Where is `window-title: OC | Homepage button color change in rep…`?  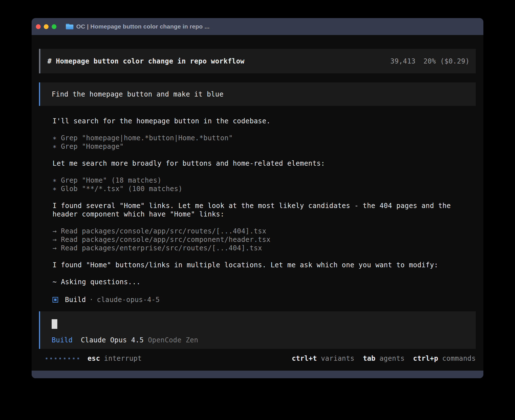
window-title: OC | Homepage button color change in rep… is located at coordinates (143, 27).